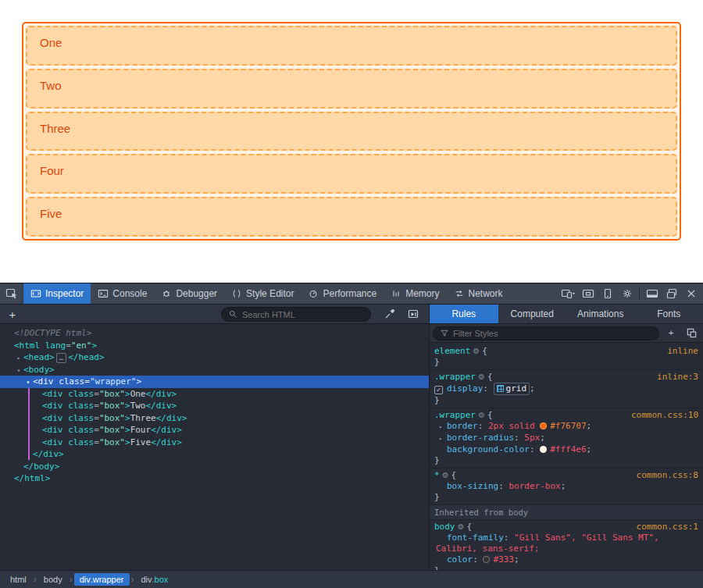 The height and width of the screenshot is (588, 703). What do you see at coordinates (692, 333) in the screenshot?
I see `class-panel-icon` at bounding box center [692, 333].